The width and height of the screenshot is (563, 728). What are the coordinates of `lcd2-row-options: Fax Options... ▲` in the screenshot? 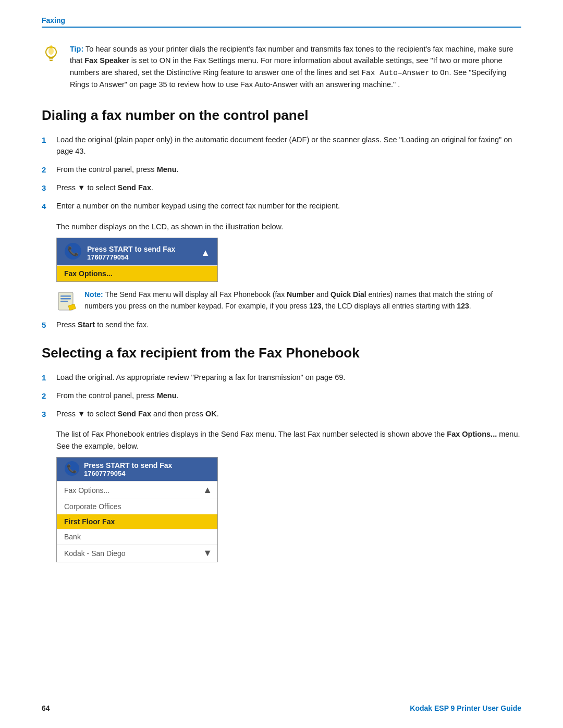 It's located at (137, 490).